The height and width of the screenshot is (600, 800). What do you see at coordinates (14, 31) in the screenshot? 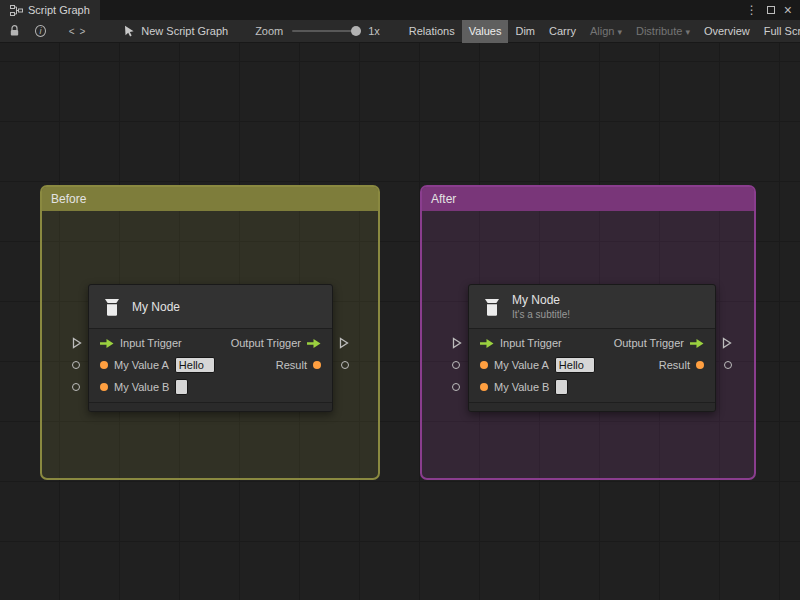
I see `lock-icon` at bounding box center [14, 31].